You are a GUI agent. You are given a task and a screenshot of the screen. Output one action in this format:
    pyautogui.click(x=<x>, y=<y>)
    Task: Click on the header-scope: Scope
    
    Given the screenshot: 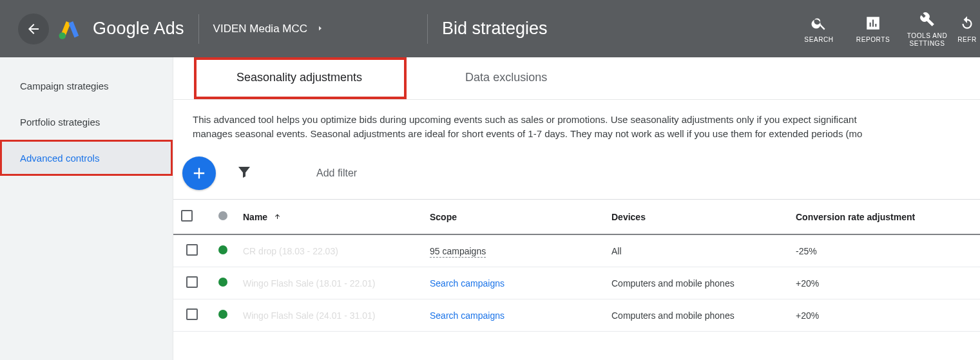 What is the action you would take?
    pyautogui.click(x=513, y=218)
    